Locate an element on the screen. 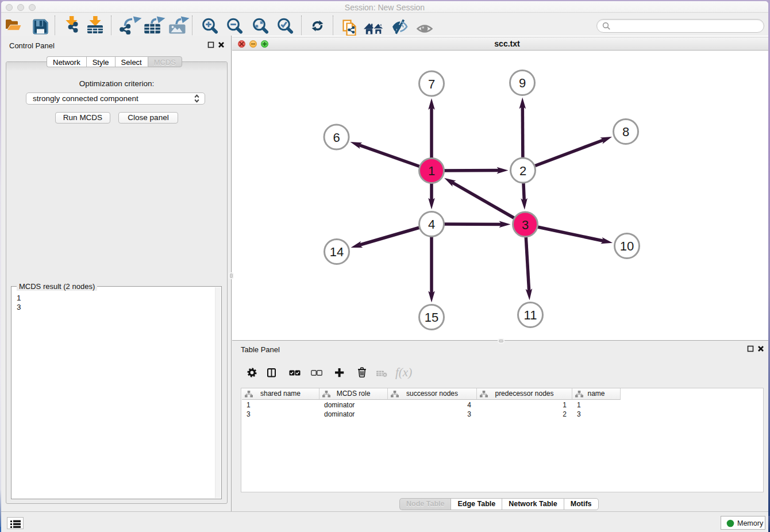 The height and width of the screenshot is (532, 770). svg-text: 6 is located at coordinates (336, 138).